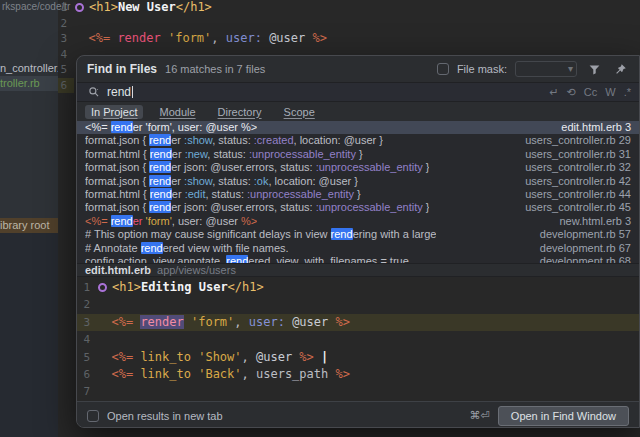 Image resolution: width=640 pixels, height=437 pixels. I want to click on project-panel: n_controller.rb troller.rb ibrary root, so click(29, 218).